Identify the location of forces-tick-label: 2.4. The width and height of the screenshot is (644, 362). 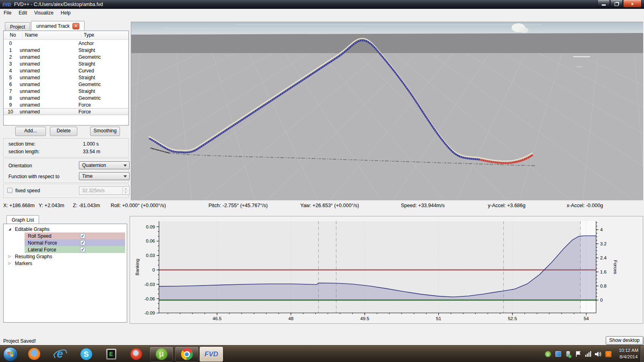
(604, 258).